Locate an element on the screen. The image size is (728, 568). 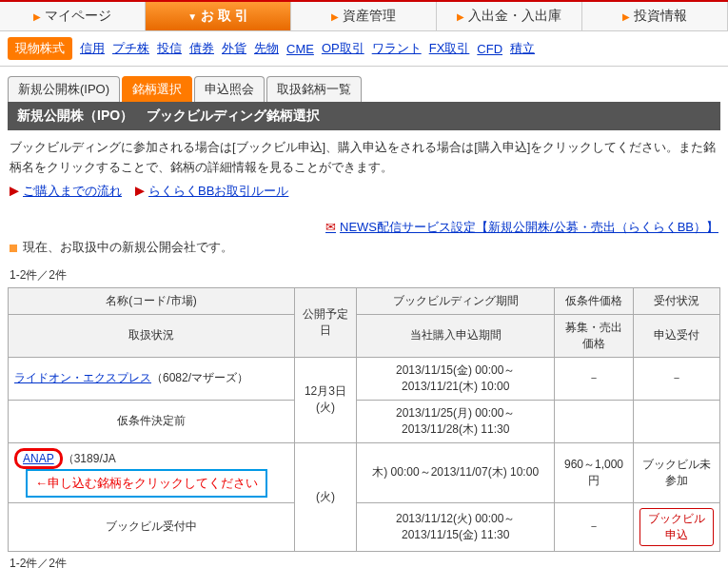
stock-name-link: ANAP is located at coordinates (38, 459).